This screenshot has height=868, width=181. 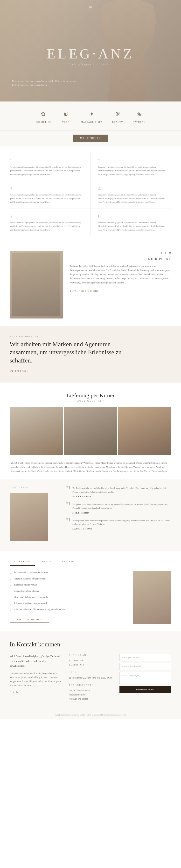 I want to click on profile-image-inner, so click(x=36, y=285).